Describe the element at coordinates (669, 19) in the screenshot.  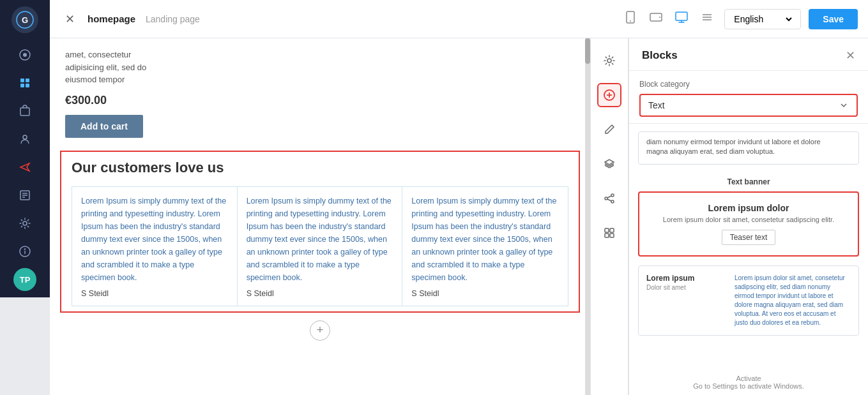
I see `device-toolbar` at that location.